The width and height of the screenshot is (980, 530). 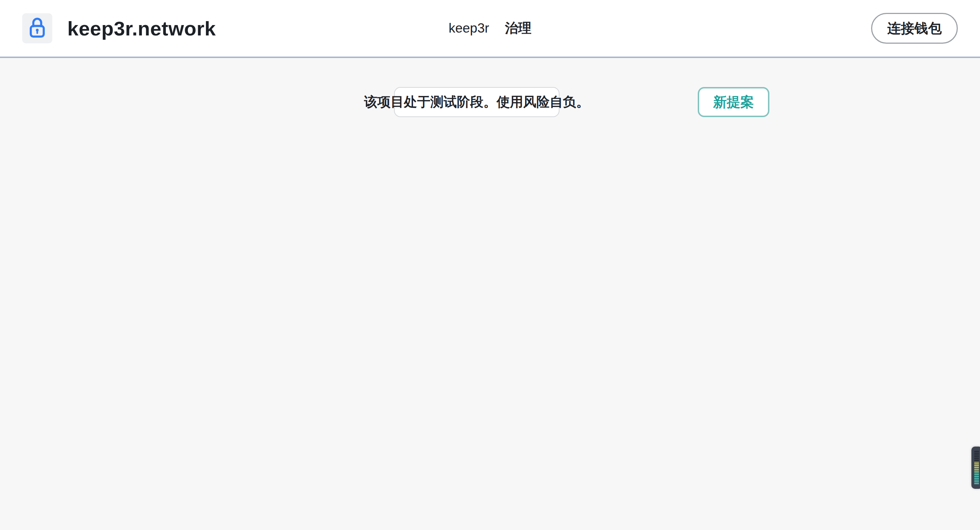 What do you see at coordinates (119, 28) in the screenshot?
I see `brand-home-link: keep3r.network` at bounding box center [119, 28].